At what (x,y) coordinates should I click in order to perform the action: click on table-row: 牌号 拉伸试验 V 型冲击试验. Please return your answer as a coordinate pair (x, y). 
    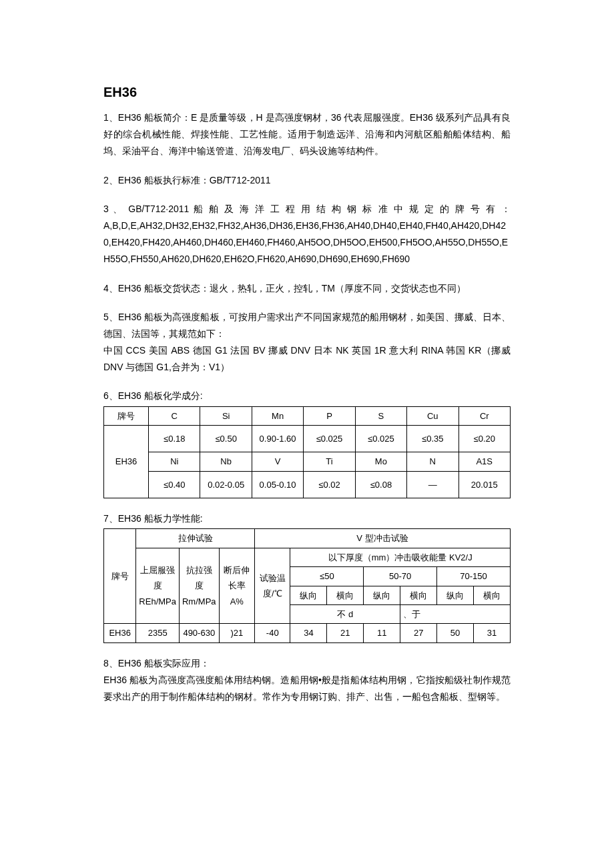
    Looking at the image, I should click on (307, 538).